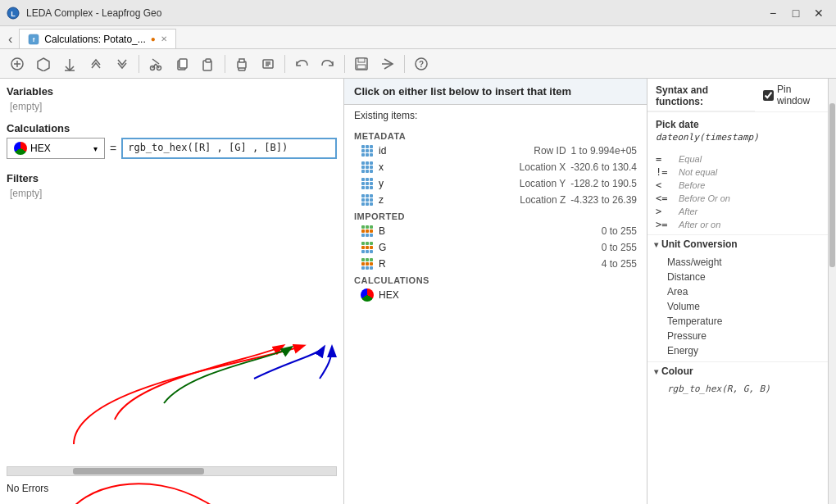 The width and height of the screenshot is (836, 504). I want to click on list-item-y: y Location Y -128.2 to 190.5, so click(495, 184).